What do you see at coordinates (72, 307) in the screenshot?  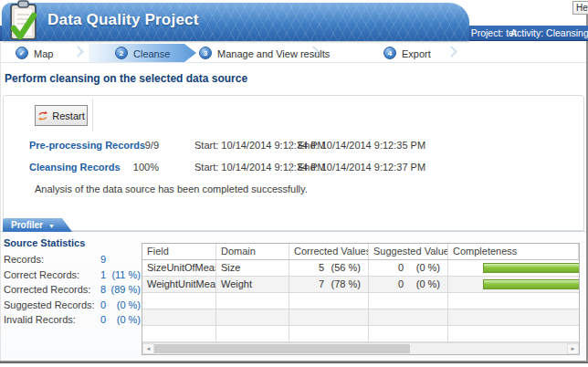 I see `stat-row: Suggested Records:0(0 %)` at bounding box center [72, 307].